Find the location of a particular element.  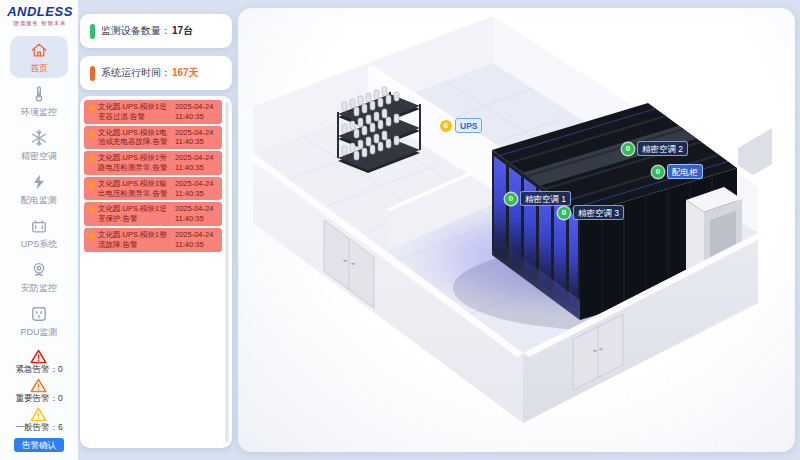

sidebar-item-label: 安防监控 is located at coordinates (39, 288).